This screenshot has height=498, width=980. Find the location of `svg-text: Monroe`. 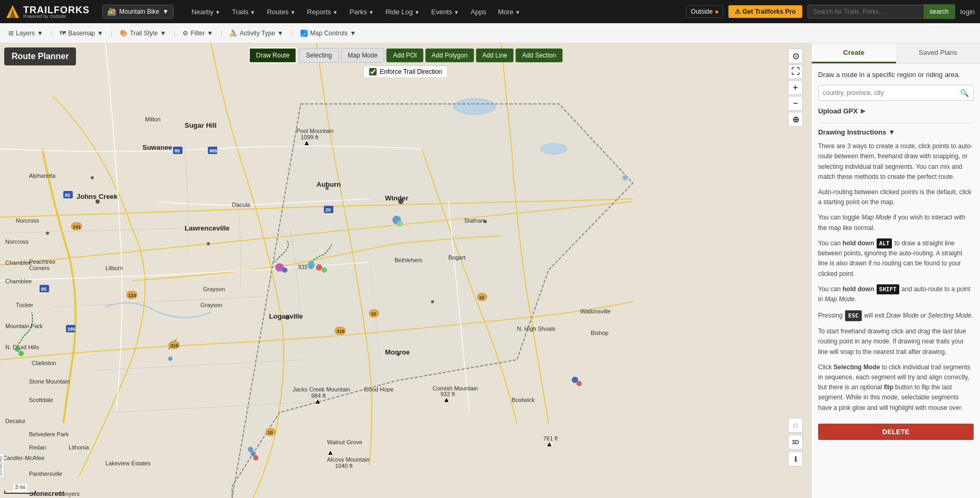

svg-text: Monroe is located at coordinates (398, 352).